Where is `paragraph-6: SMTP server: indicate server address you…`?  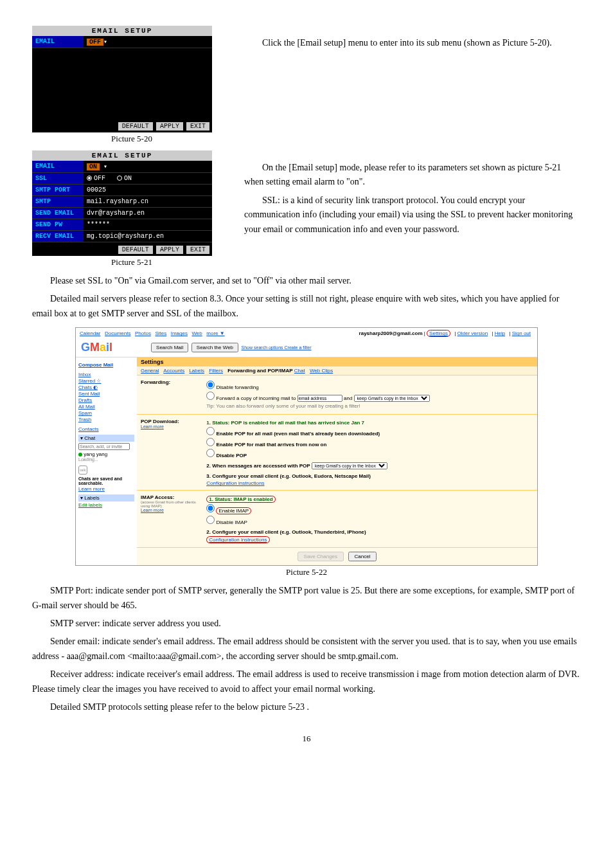
paragraph-6: SMTP server: indicate server address you… is located at coordinates (306, 624).